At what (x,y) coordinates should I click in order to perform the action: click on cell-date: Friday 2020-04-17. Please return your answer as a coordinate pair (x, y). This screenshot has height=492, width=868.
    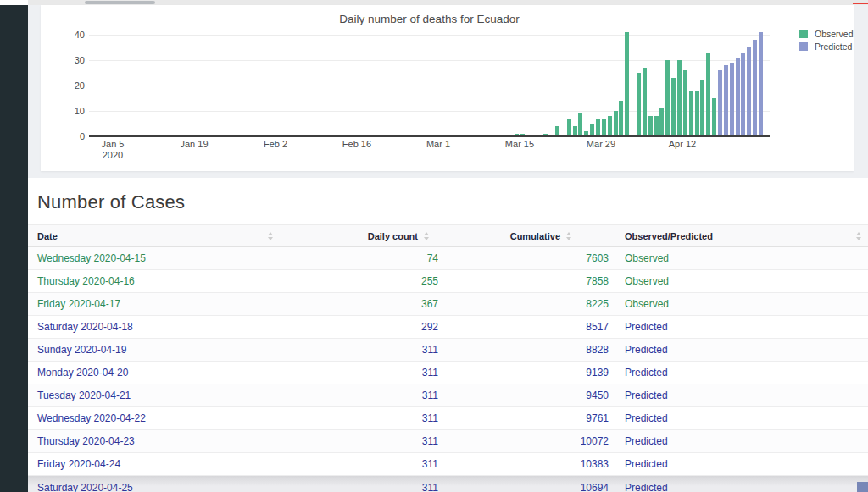
    Looking at the image, I should click on (79, 304).